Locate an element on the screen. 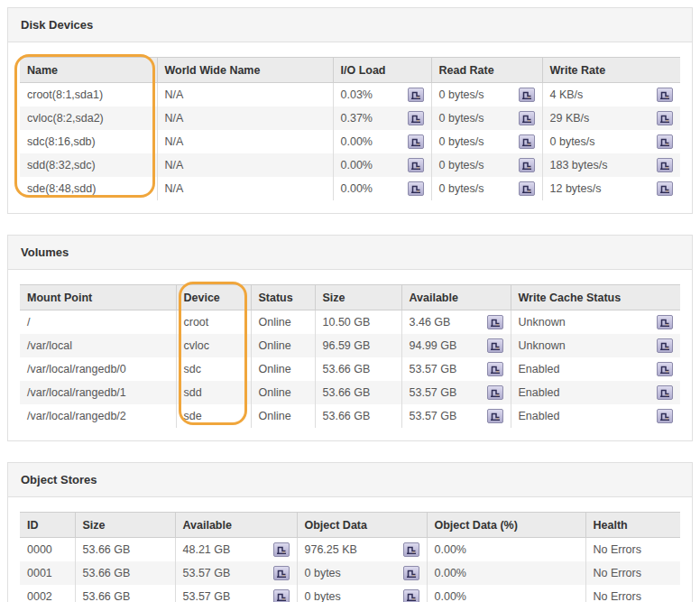 This screenshot has height=602, width=700. col-header-io-load: I/O Load is located at coordinates (382, 70).